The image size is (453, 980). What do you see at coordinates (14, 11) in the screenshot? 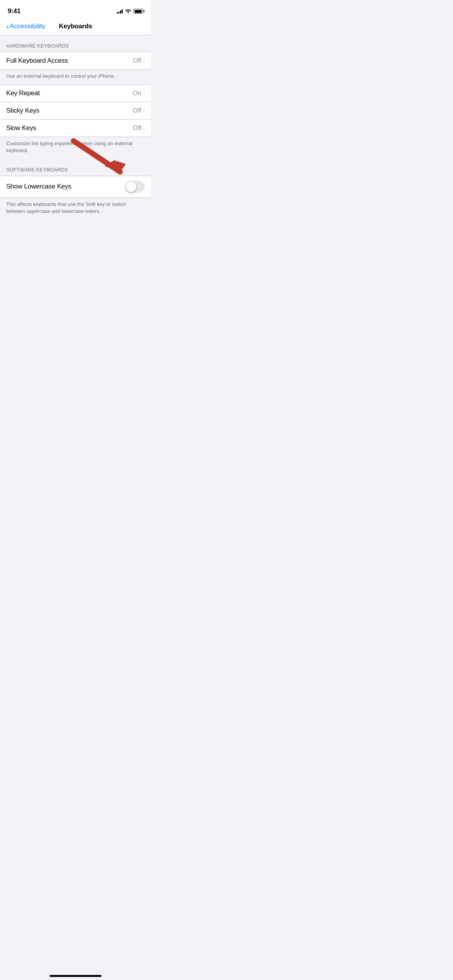
I see `status-time: 9:41` at bounding box center [14, 11].